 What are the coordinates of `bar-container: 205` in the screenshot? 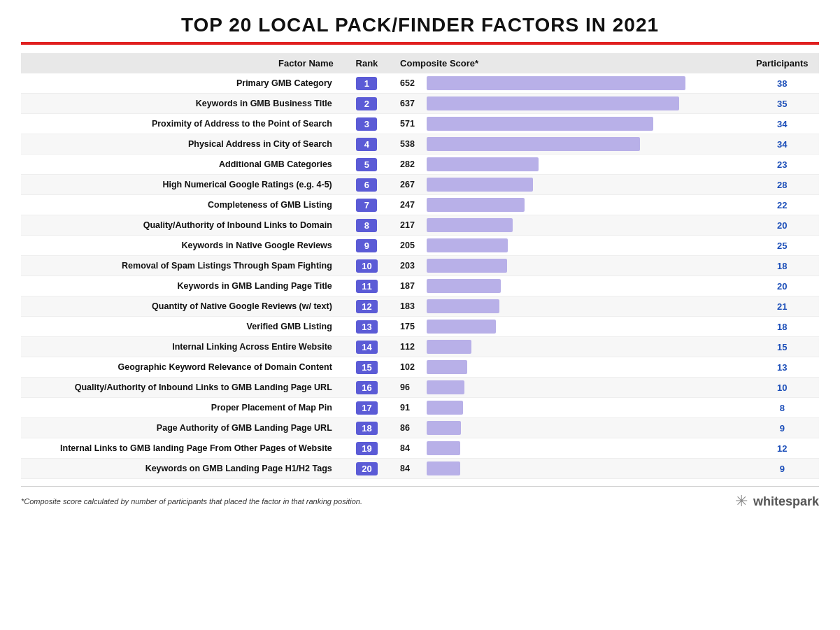 It's located at (569, 245).